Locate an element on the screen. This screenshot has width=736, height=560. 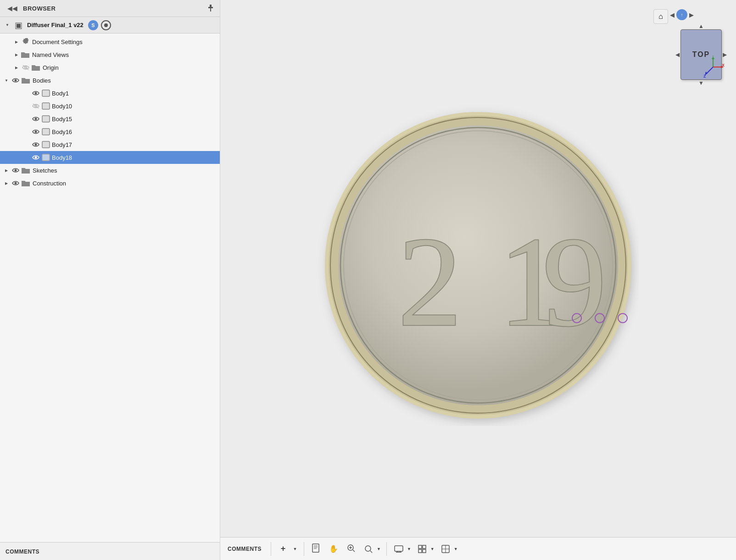
nav-left-button: ◀ is located at coordinates (677, 55).